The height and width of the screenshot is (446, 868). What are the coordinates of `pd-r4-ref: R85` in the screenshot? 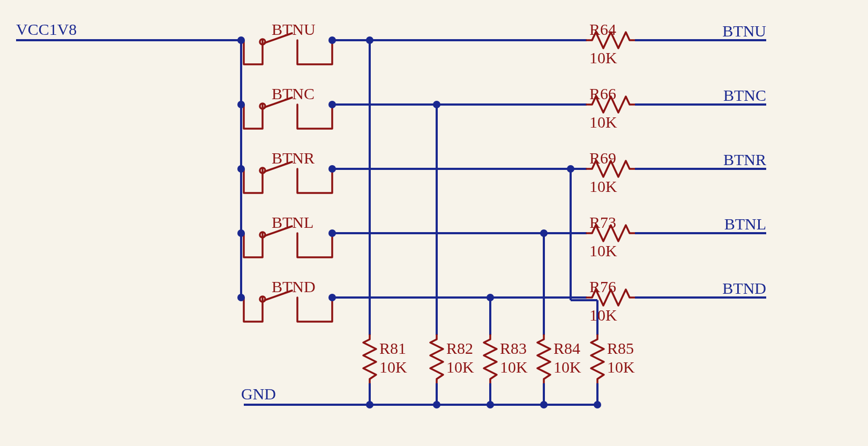 It's located at (620, 348).